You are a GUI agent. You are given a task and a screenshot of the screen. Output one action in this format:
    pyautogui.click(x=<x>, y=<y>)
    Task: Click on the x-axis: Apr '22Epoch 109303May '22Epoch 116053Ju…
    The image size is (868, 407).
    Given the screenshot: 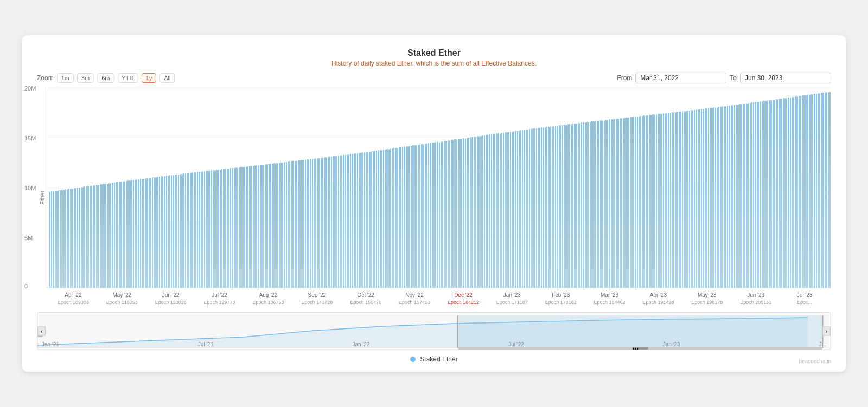 What is the action you would take?
    pyautogui.click(x=439, y=298)
    